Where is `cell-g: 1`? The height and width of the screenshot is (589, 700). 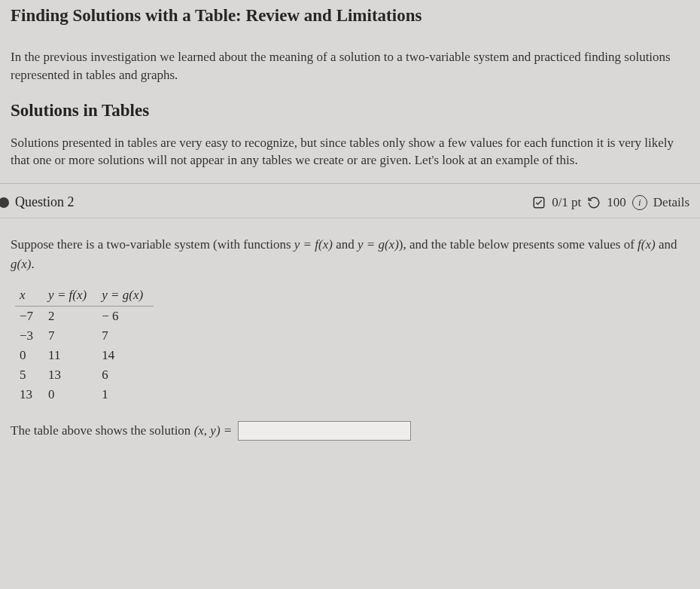 cell-g: 1 is located at coordinates (125, 395).